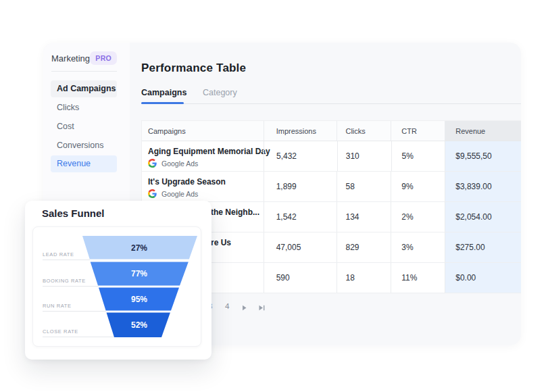  I want to click on column-header-revenue: Revenue, so click(482, 131).